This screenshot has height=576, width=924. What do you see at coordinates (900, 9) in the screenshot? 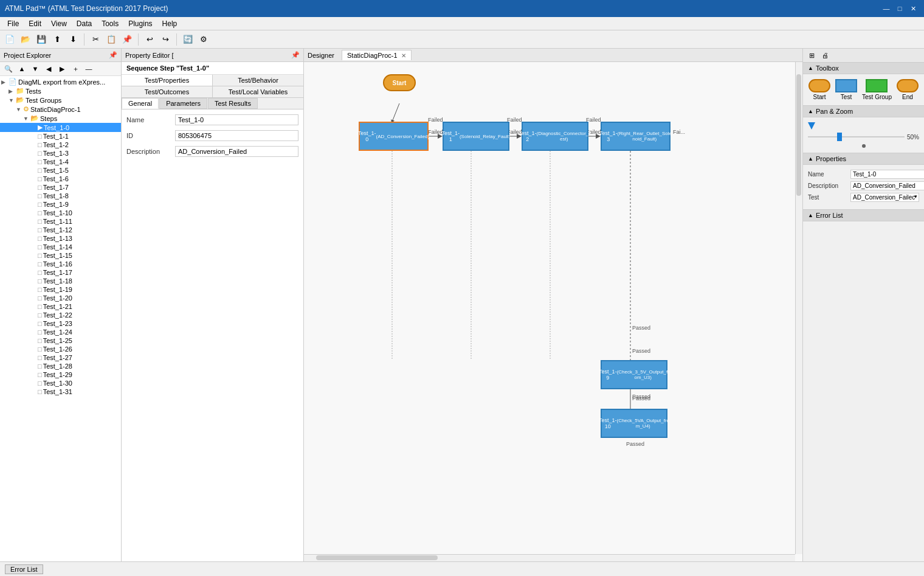
I see `maximize-button: □` at bounding box center [900, 9].